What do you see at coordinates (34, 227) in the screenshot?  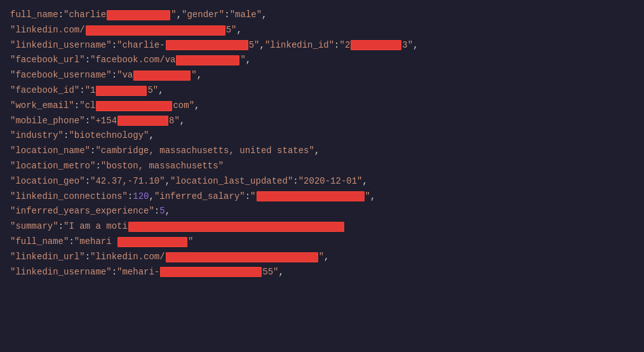 I see `key-summary: "summary"` at bounding box center [34, 227].